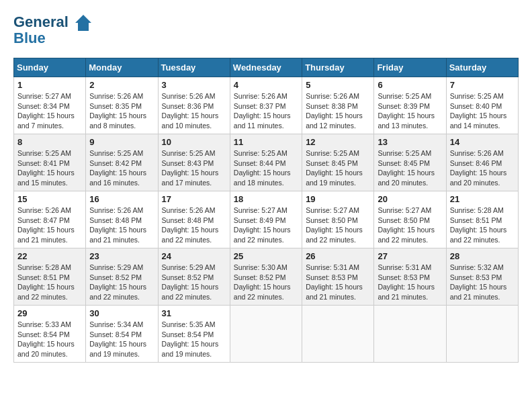  Describe the element at coordinates (338, 142) in the screenshot. I see `day-number: 12` at that location.